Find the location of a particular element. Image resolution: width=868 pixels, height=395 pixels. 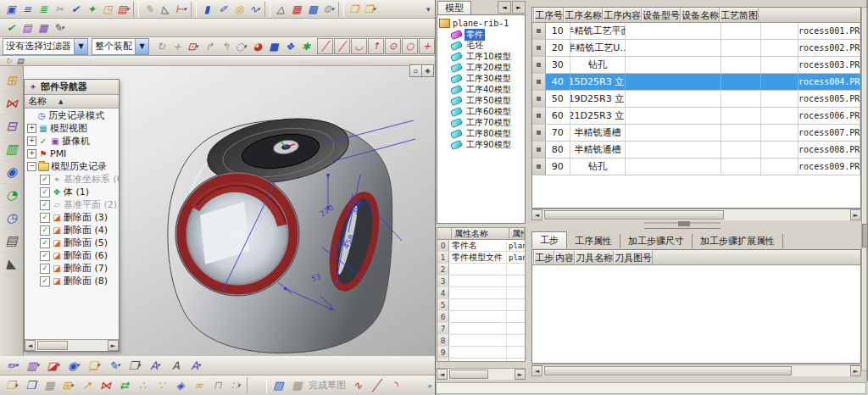

process-studio-icon: ◷ is located at coordinates (12, 219).